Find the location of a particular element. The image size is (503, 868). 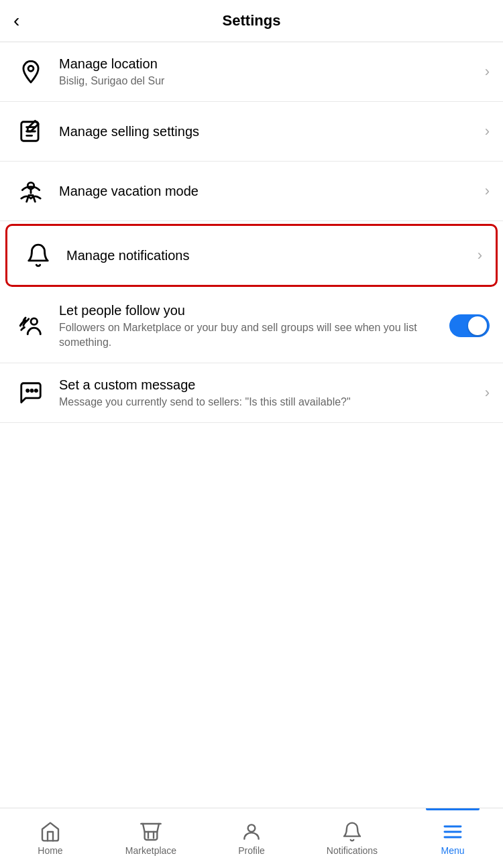

custom-message-content: Set a custom message Message you current… is located at coordinates (268, 393).